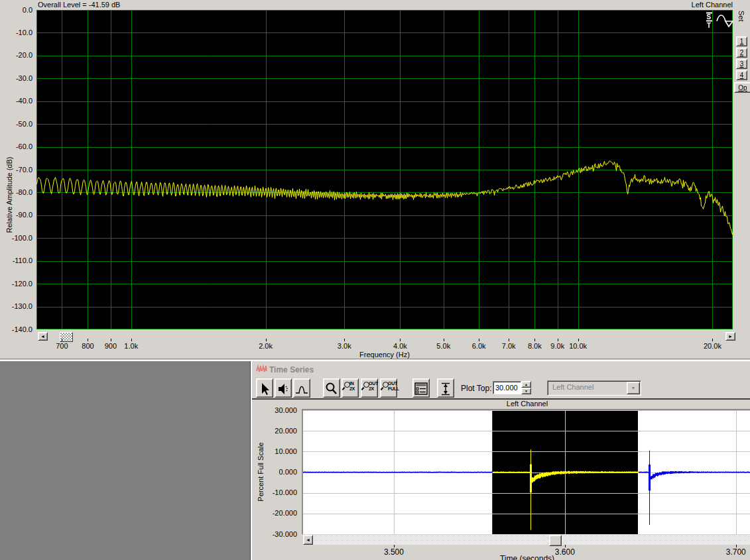 This screenshot has width=750, height=560. What do you see at coordinates (527, 404) in the screenshot?
I see `time-series-plot-title: Left Channel` at bounding box center [527, 404].